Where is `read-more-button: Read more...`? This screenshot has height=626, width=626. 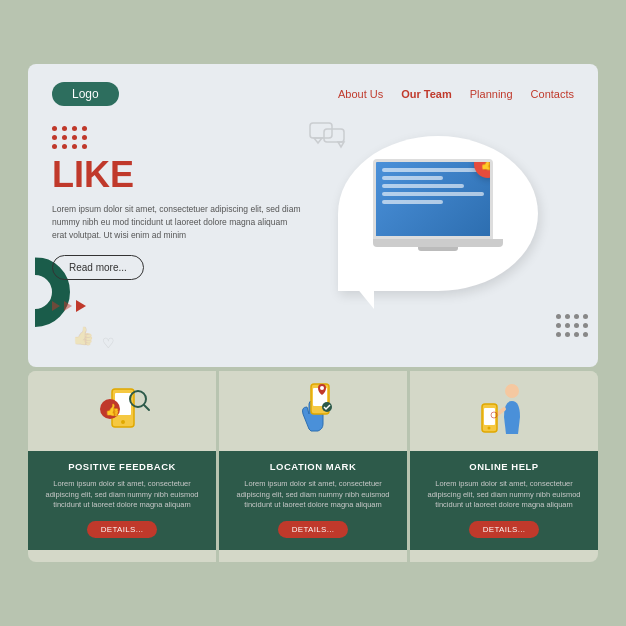
read-more-button: Read more... is located at coordinates (98, 268).